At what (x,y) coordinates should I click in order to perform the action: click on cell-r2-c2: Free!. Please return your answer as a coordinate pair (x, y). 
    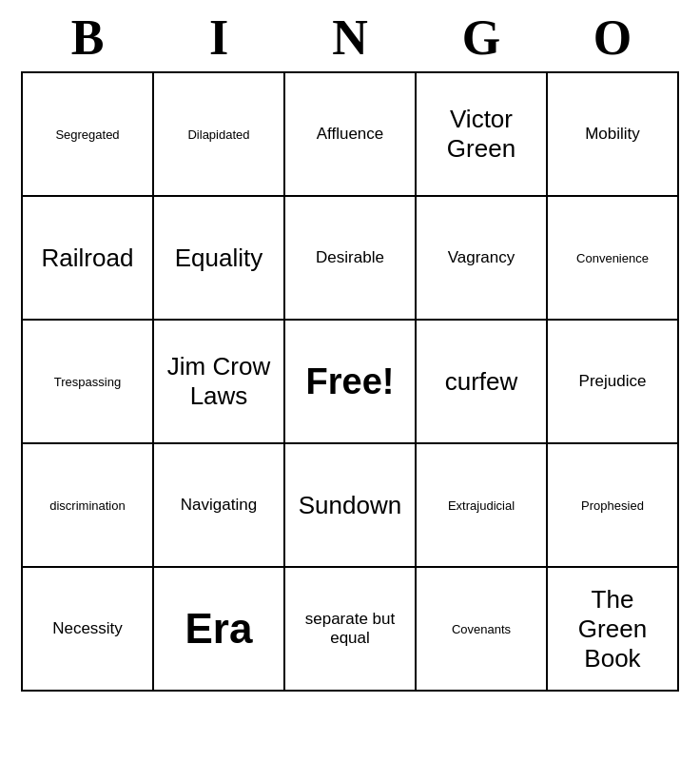
    Looking at the image, I should click on (351, 382).